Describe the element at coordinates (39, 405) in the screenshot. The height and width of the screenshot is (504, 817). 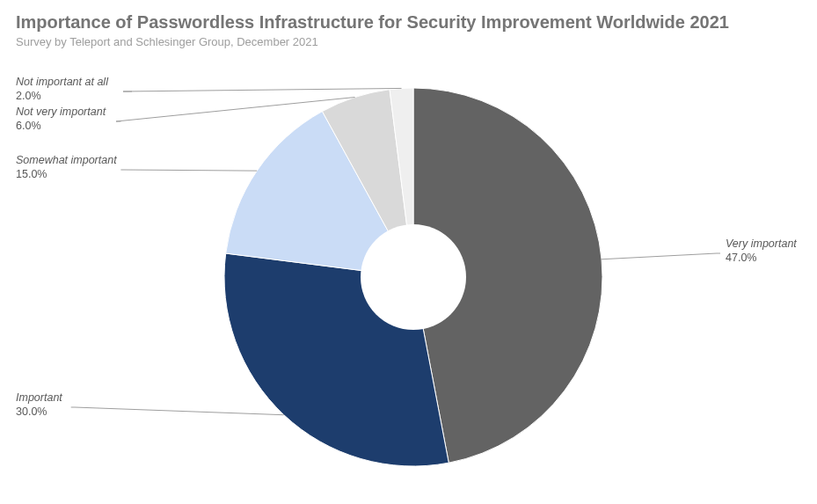
I see `label-important: Important 30.0%` at that location.